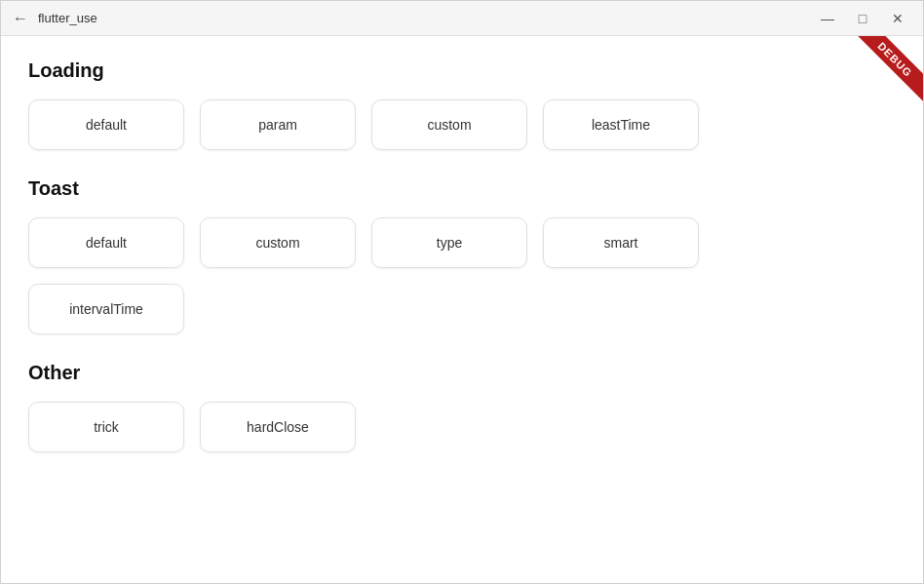 The height and width of the screenshot is (584, 924). What do you see at coordinates (278, 243) in the screenshot?
I see `button-toast-custom: custom` at bounding box center [278, 243].